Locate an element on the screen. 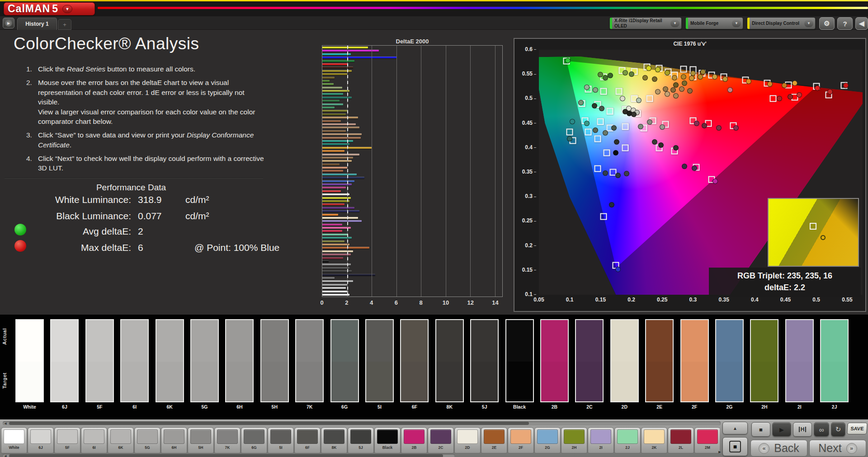 The height and width of the screenshot is (457, 868). comparator-column: 6K is located at coordinates (170, 364).